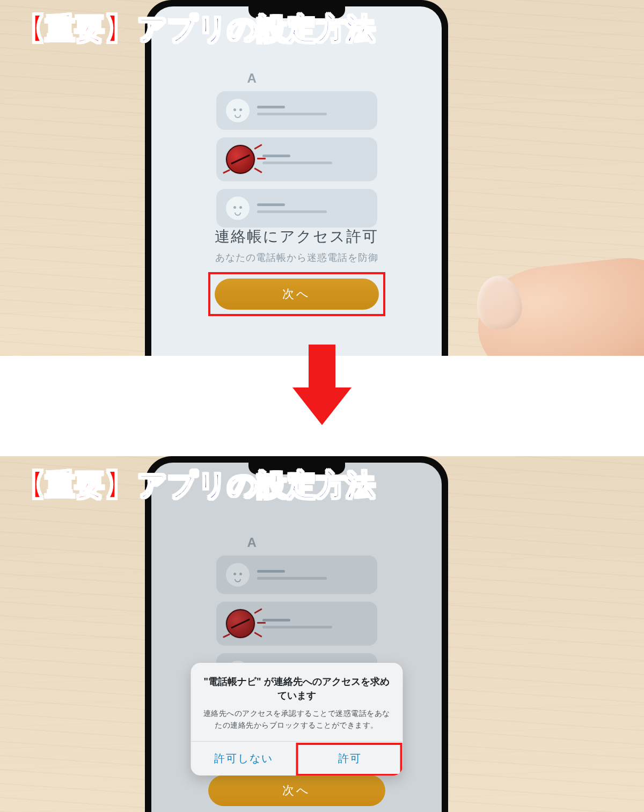 This screenshot has height=812, width=644. Describe the element at coordinates (297, 153) in the screenshot. I see `contacts-illustration: A` at that location.